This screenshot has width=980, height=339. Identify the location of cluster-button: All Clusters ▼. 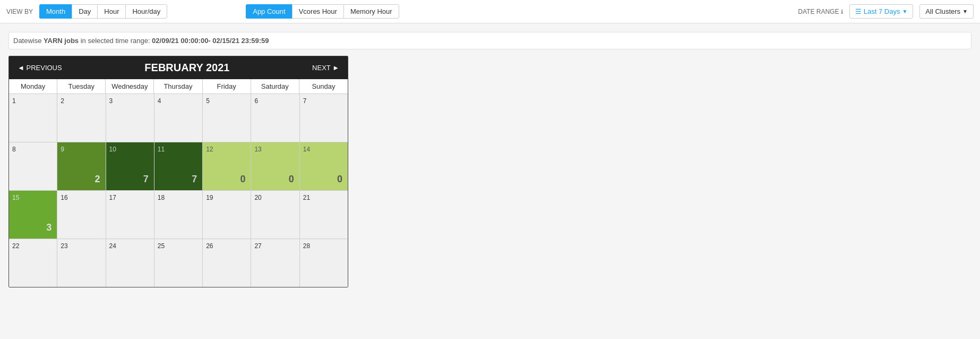
(947, 12).